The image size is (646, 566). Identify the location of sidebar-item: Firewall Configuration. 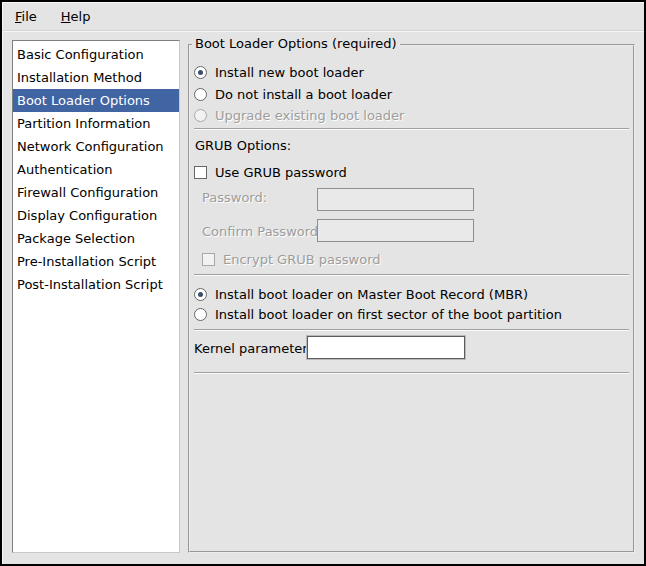
(96, 192).